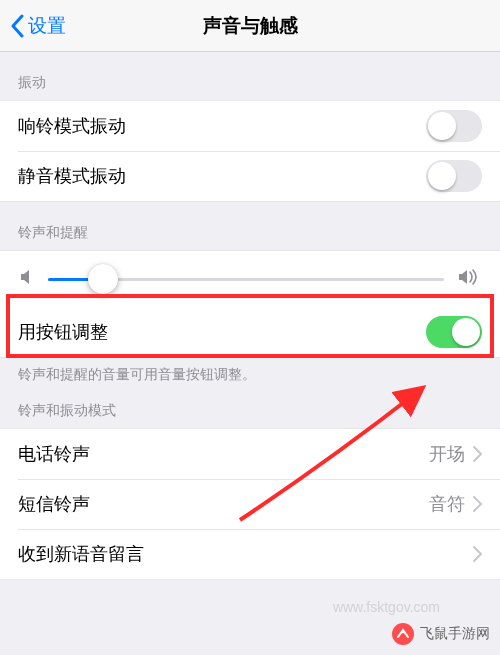 The width and height of the screenshot is (500, 655). I want to click on chevron-left-icon, so click(17, 26).